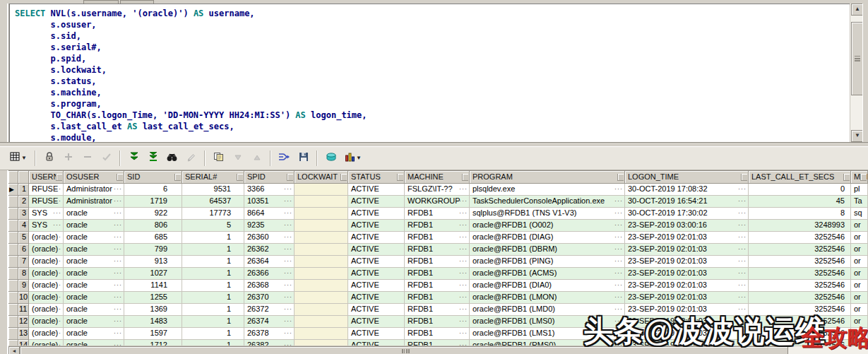  Describe the element at coordinates (686, 202) in the screenshot. I see `cell-logon_time: 30-OCT-2019 16:54:21···` at that location.